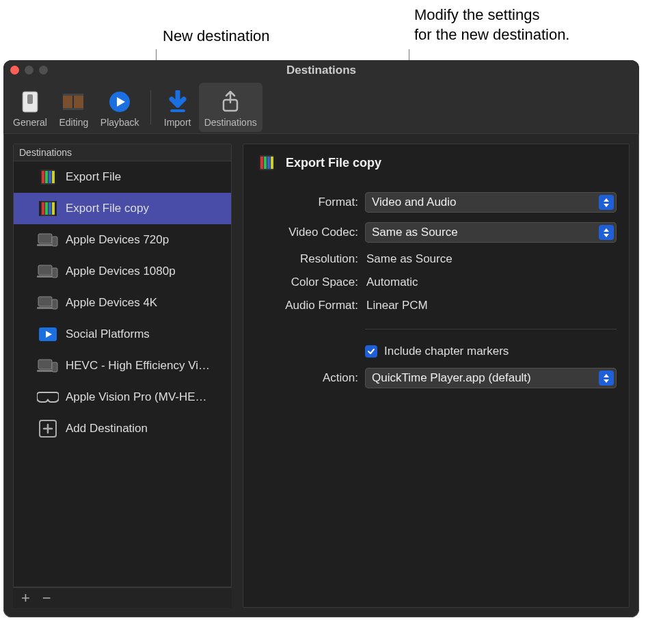  Describe the element at coordinates (334, 163) in the screenshot. I see `detail-title: Export File copy` at that location.